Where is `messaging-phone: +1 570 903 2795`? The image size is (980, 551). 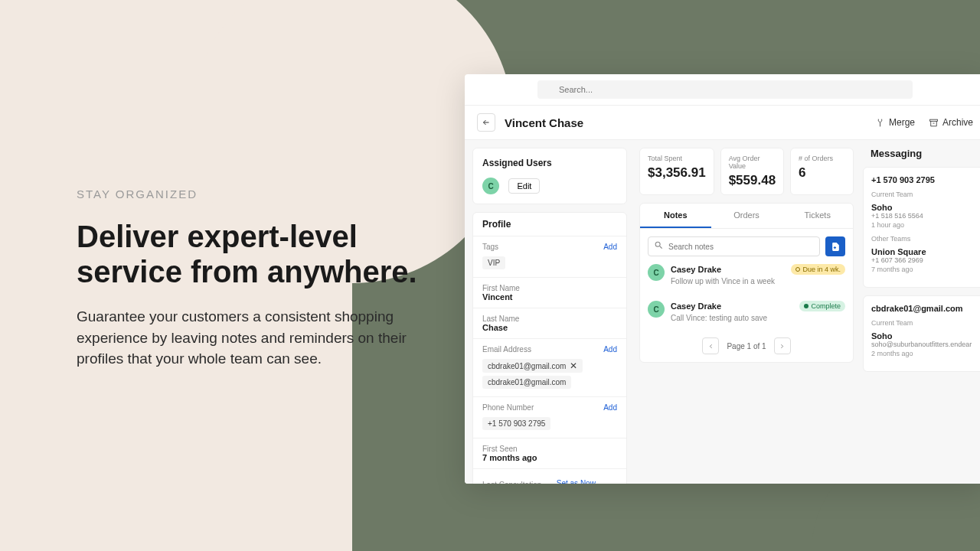
messaging-phone: +1 570 903 2795 is located at coordinates (924, 180).